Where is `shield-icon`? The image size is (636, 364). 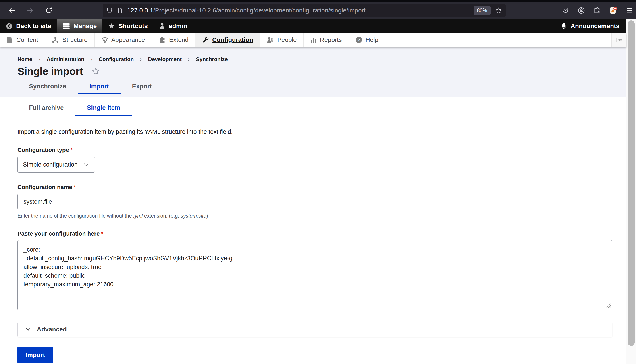
shield-icon is located at coordinates (110, 10).